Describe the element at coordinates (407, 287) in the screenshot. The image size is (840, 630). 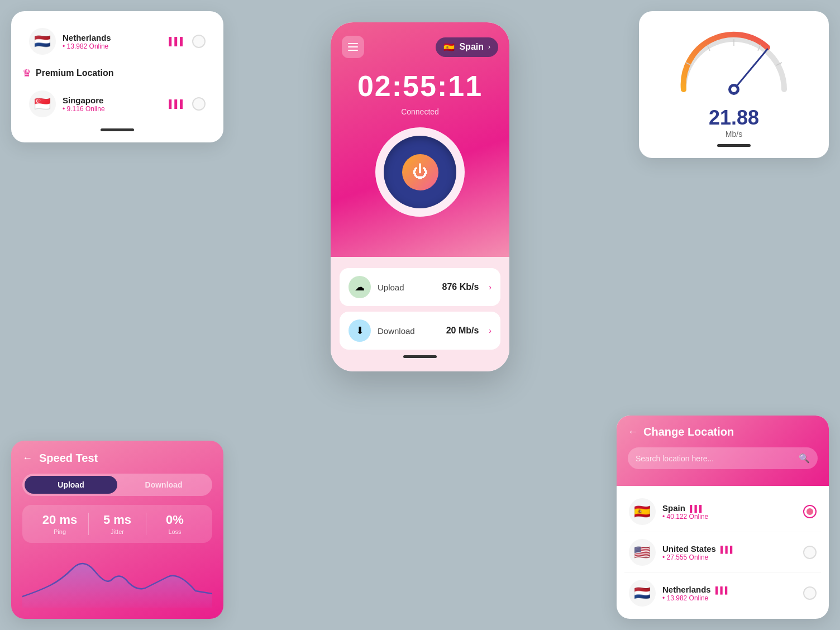
I see `upload-label: Upload` at that location.